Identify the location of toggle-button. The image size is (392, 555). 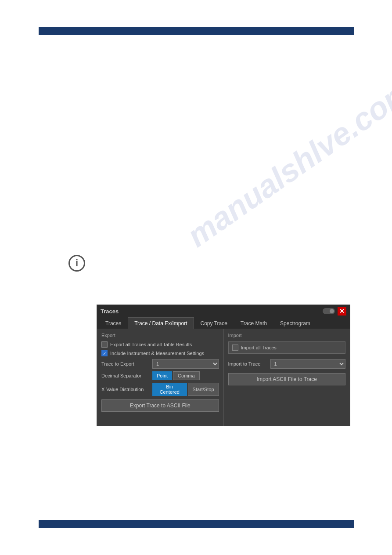
(329, 311).